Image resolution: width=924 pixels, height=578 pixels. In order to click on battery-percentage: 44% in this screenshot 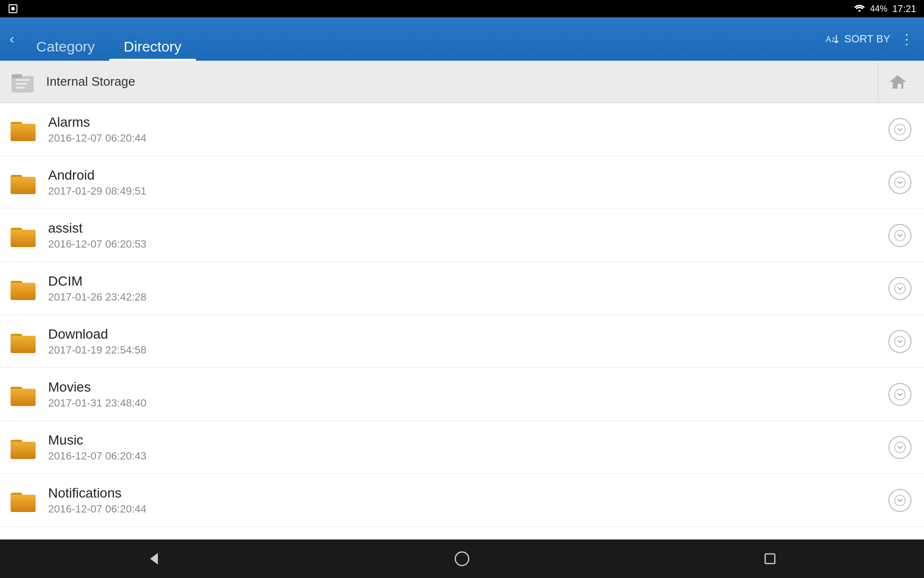, I will do `click(879, 9)`.